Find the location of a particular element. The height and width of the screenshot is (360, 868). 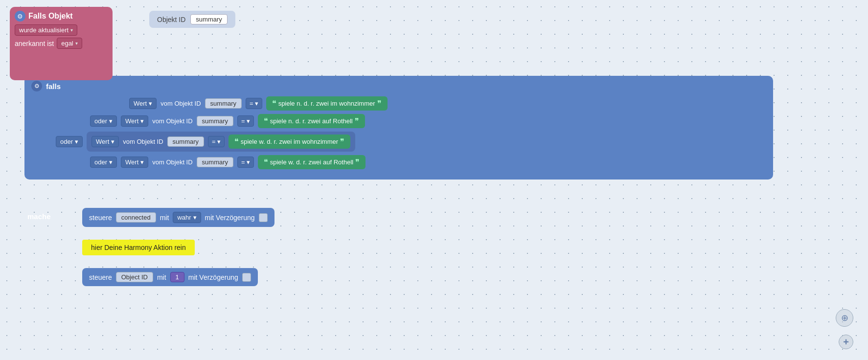

falls-label: falls is located at coordinates (53, 86).